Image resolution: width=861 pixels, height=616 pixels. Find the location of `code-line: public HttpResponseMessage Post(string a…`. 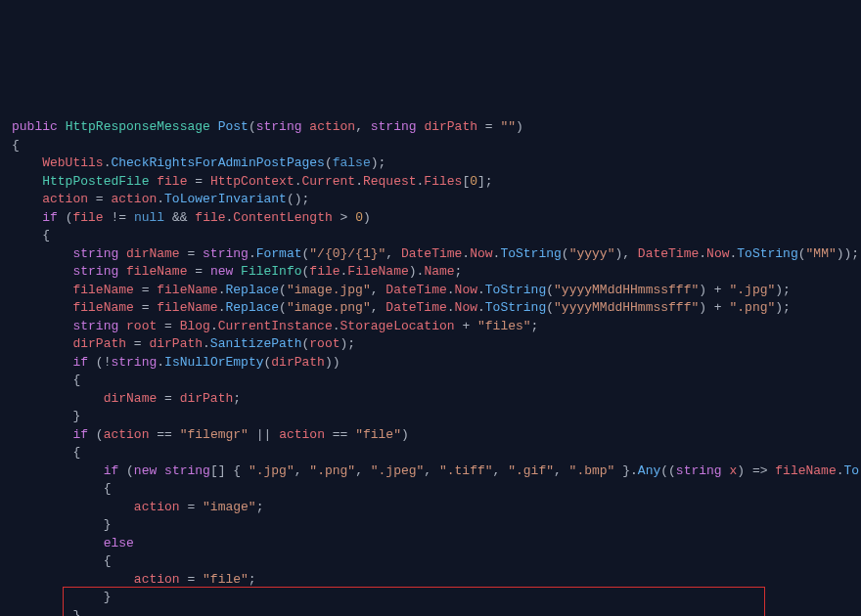

code-line: public HttpResponseMessage Post(string a… is located at coordinates (430, 127).